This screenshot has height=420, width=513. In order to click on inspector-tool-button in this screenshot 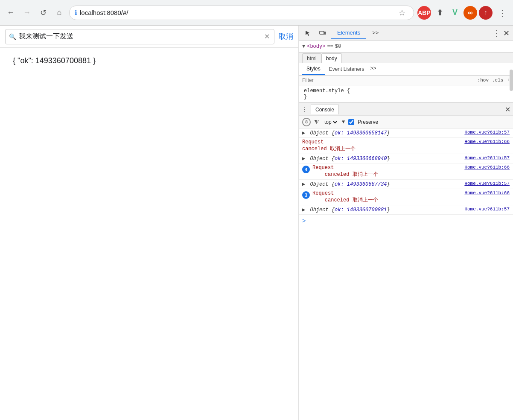, I will do `click(308, 33)`.